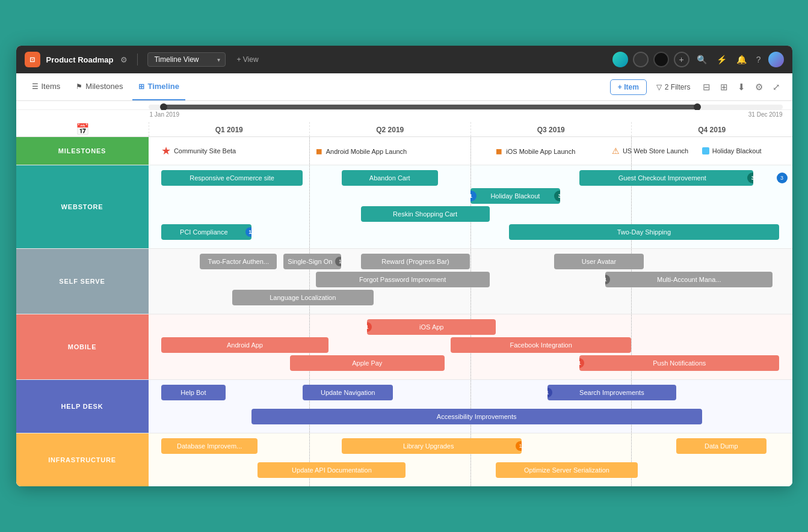 Image resolution: width=808 pixels, height=532 pixels. I want to click on webstore-label-text: WEBSTORE, so click(82, 207).